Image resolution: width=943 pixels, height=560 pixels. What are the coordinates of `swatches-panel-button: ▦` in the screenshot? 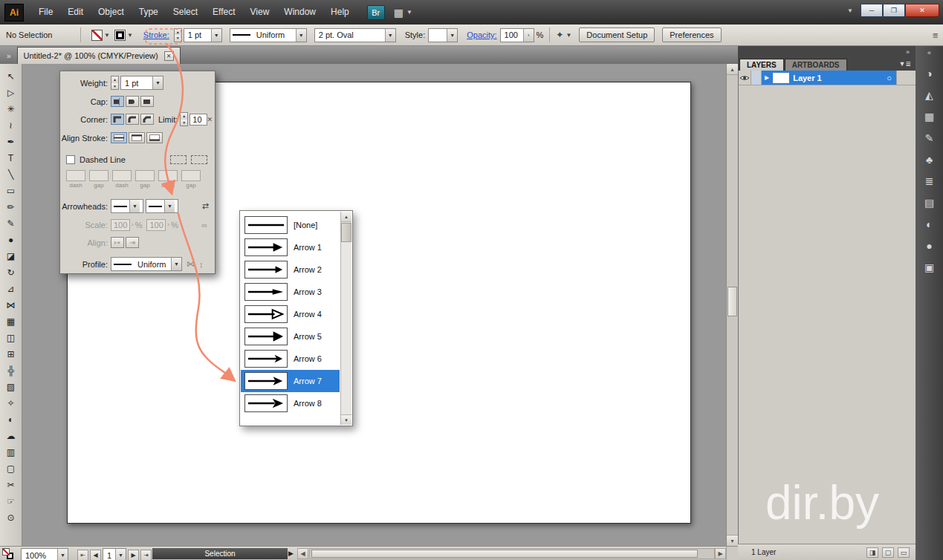 It's located at (929, 116).